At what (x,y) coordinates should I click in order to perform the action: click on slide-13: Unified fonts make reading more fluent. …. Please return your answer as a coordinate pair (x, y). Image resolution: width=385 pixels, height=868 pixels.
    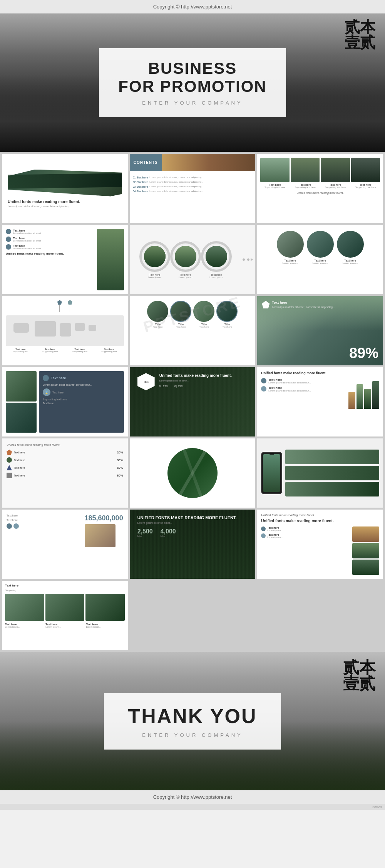
    Looking at the image, I should click on (65, 473).